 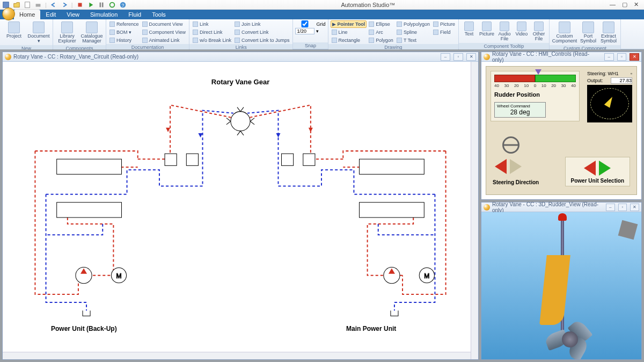 I want to click on output-field, so click(x=621, y=81).